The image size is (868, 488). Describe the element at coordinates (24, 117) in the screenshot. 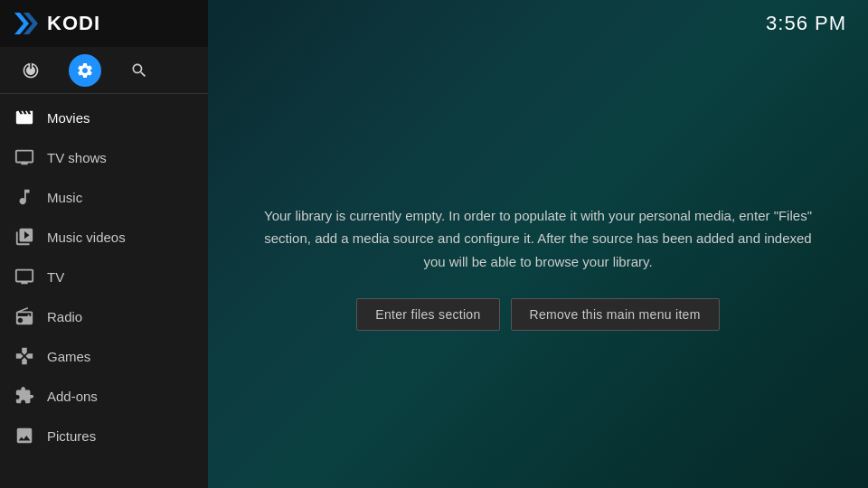

I see `movies-icon` at that location.